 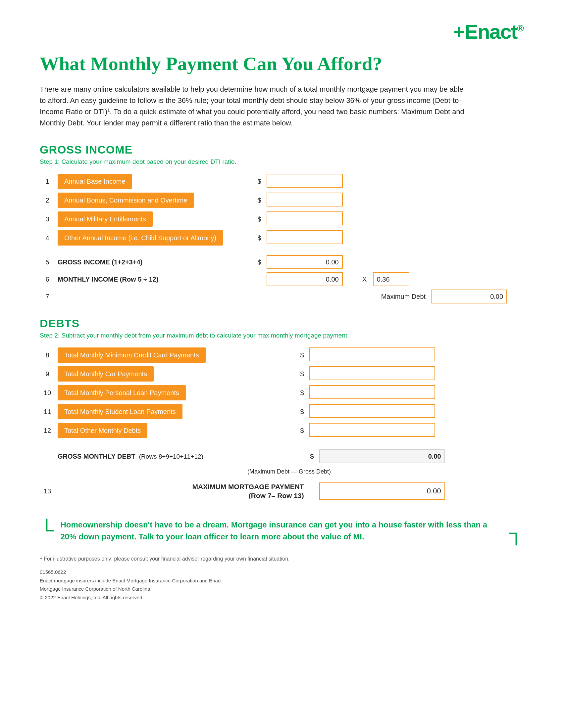 I want to click on max-mortgage-label: MAXIMUM MORTGAGE PAYMENT (Row 7– Row 13), so click(x=181, y=491).